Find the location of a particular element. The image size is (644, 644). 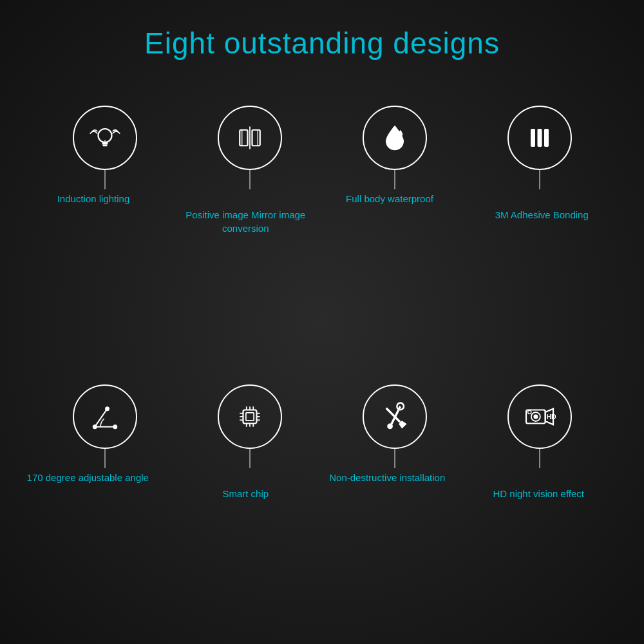

stem-adhesive is located at coordinates (540, 180).